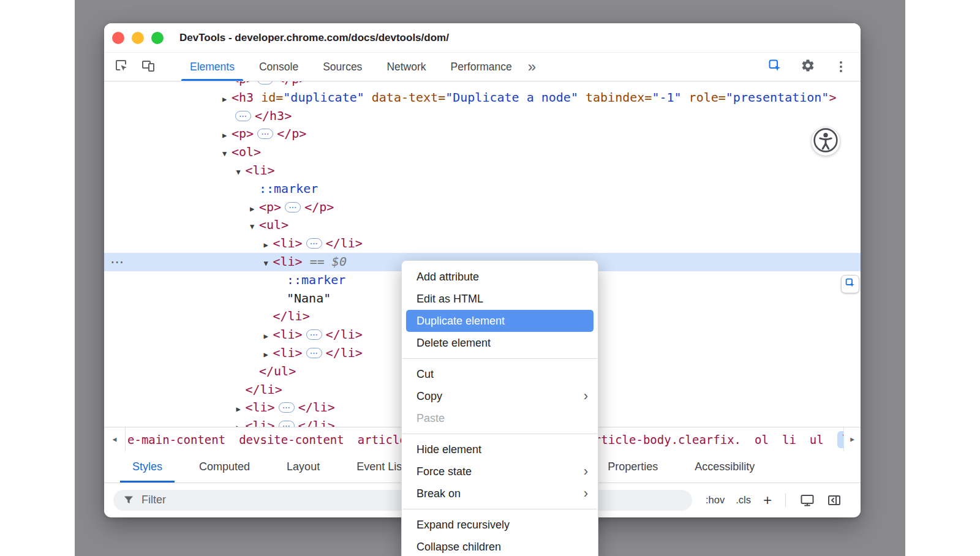 Image resolution: width=980 pixels, height=556 pixels. What do you see at coordinates (826, 141) in the screenshot?
I see `accessibility-widget-button` at bounding box center [826, 141].